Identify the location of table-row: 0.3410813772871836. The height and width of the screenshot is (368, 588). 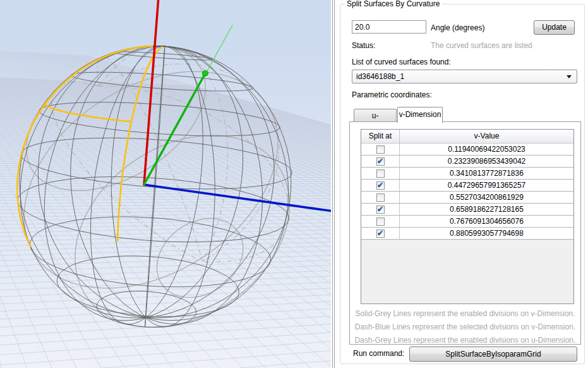
(467, 173).